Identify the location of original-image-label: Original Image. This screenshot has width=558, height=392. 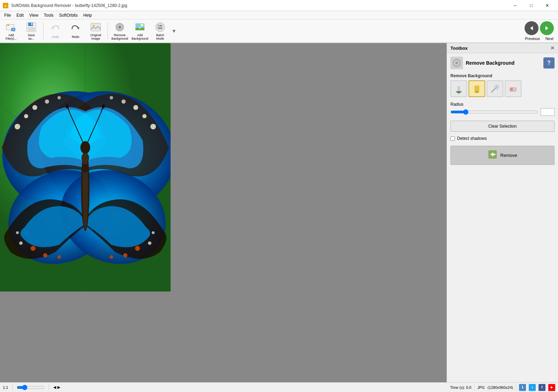
(95, 37).